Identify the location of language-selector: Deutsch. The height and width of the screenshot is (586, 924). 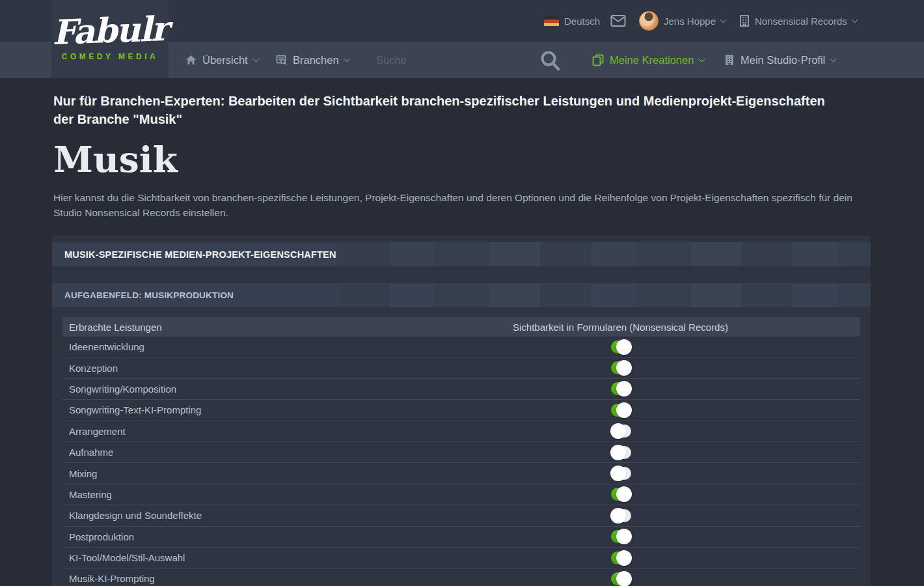
(572, 21).